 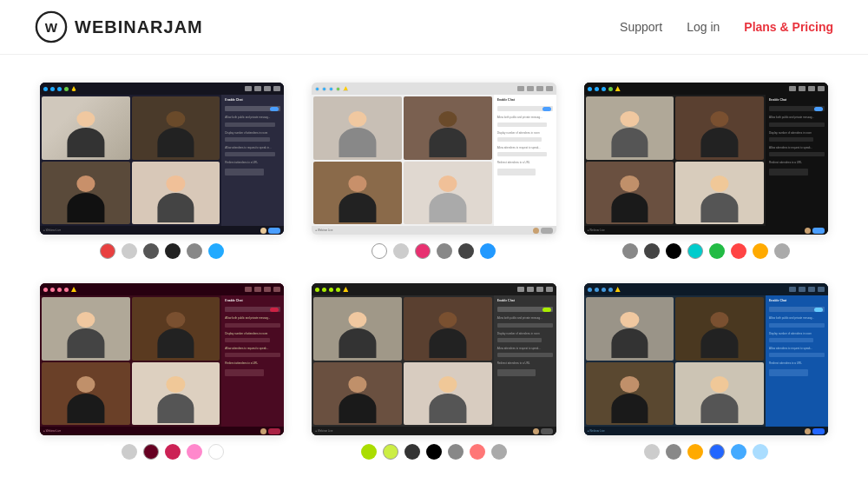 I want to click on svg-text: W, so click(x=52, y=28).